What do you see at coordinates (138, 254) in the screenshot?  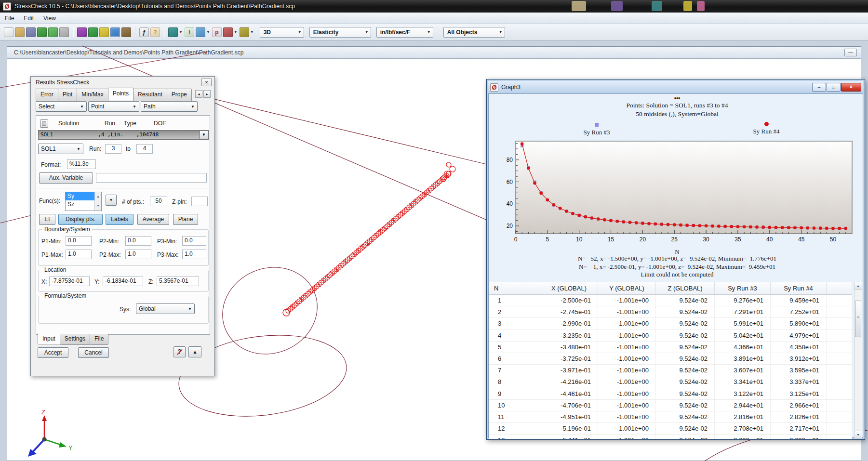 I see `boundary-field-p2max: 1.0` at bounding box center [138, 254].